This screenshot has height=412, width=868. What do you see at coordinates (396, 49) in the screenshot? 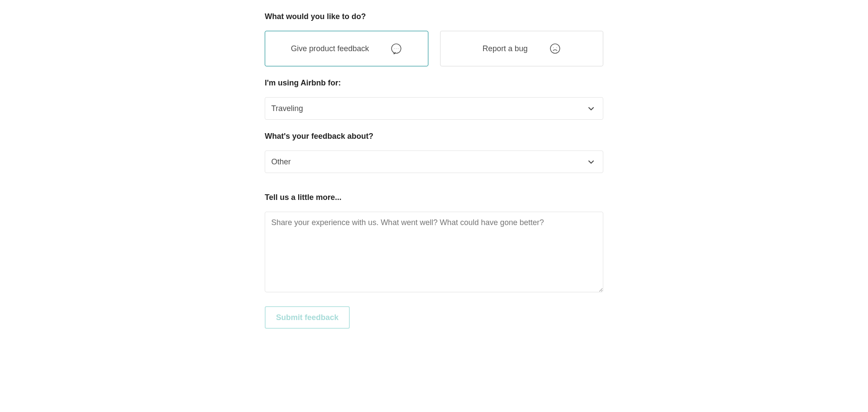
I see `chat-bubble-icon` at bounding box center [396, 49].